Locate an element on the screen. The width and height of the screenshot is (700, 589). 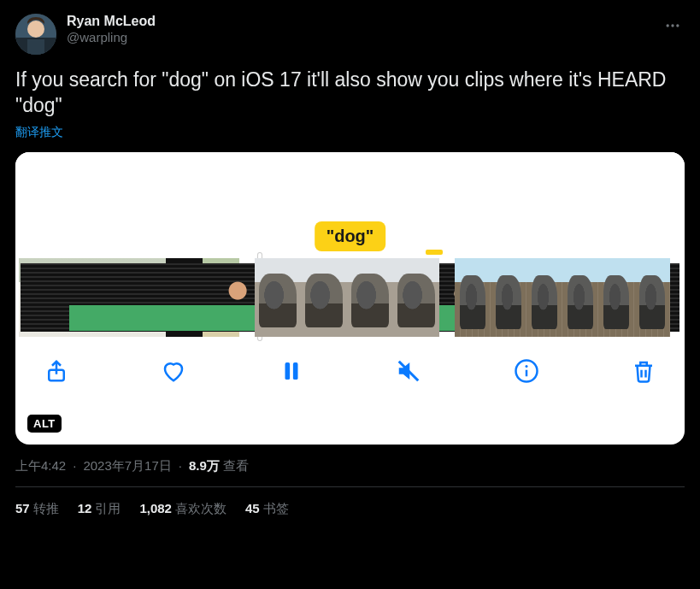
author-block: Ryan McLeod @warpling is located at coordinates (364, 29).